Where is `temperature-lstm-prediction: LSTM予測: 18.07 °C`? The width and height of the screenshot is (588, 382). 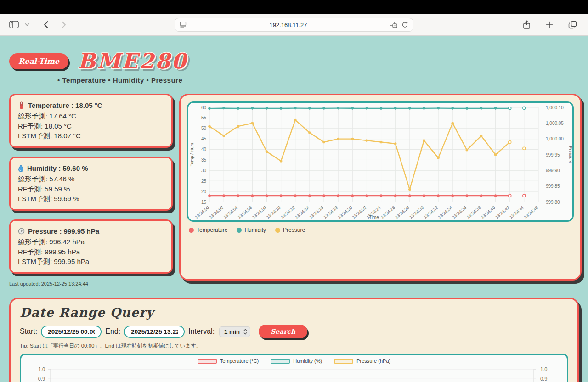
temperature-lstm-prediction: LSTM予測: 18.07 °C is located at coordinates (91, 136).